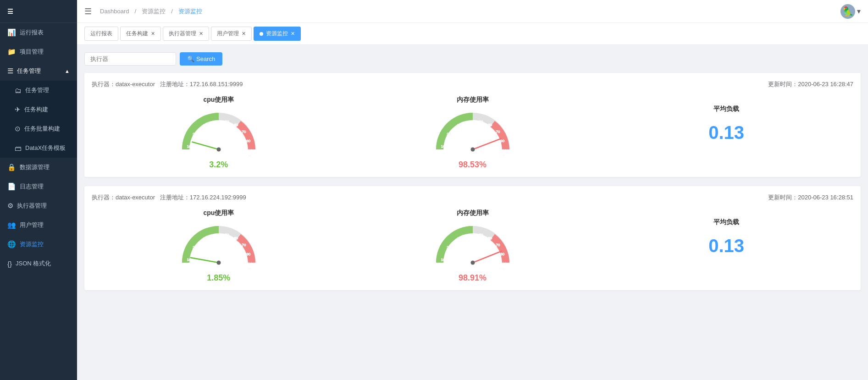 The image size is (868, 380). What do you see at coordinates (10, 264) in the screenshot?
I see `json-icon: {}` at bounding box center [10, 264].